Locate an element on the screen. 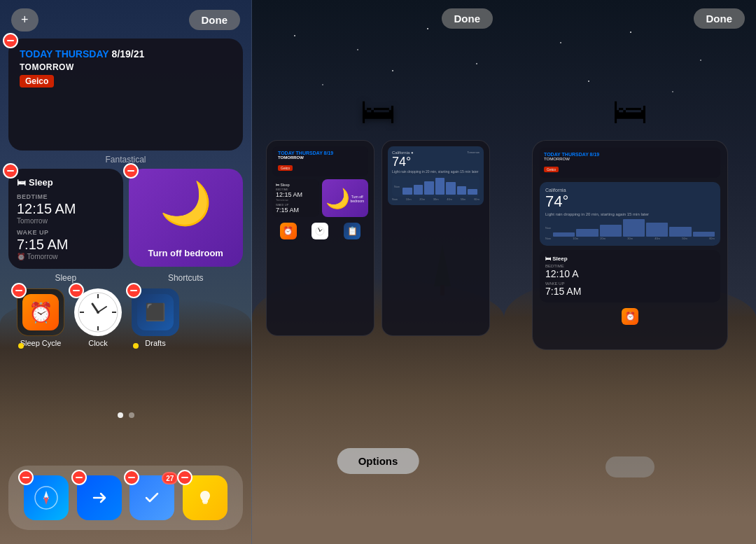 Image resolution: width=756 pixels, height=544 pixels. shortcut-label: Turn off bedroom is located at coordinates (186, 253).